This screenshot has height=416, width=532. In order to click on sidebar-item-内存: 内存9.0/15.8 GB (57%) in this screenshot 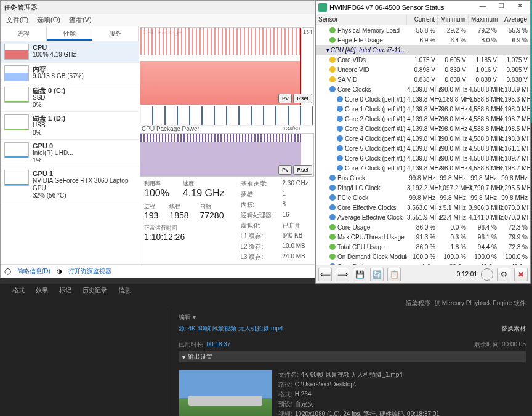, I will do `click(70, 74)`.